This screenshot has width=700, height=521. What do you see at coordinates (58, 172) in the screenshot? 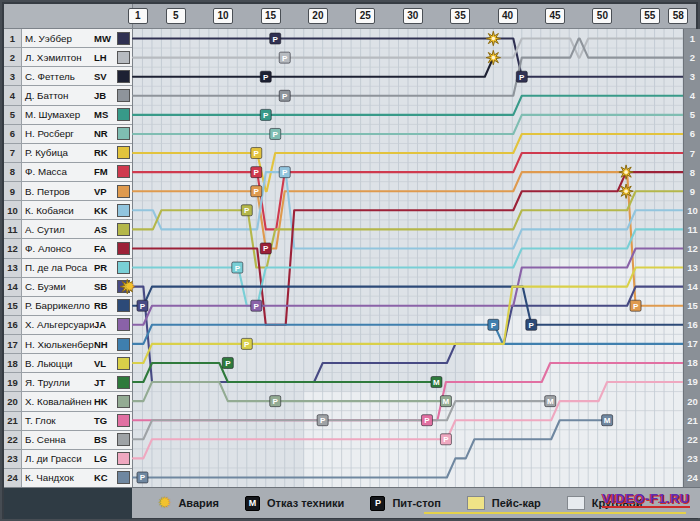
I see `driver-name: Ф. Масса` at bounding box center [58, 172].